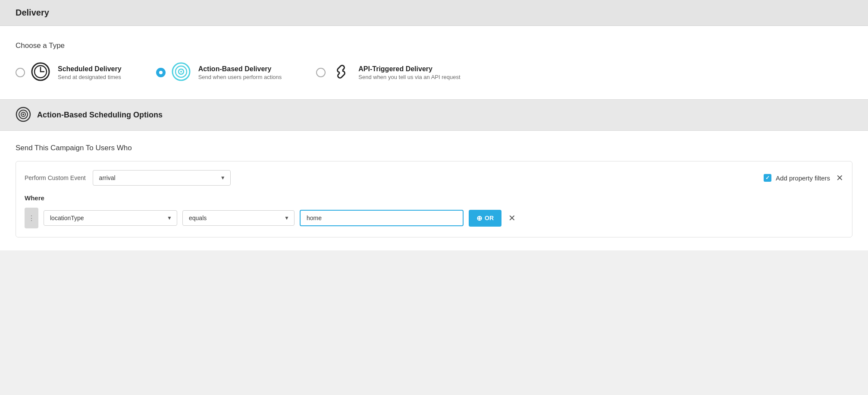 The image size is (868, 395). I want to click on property-select: locationType, so click(110, 218).